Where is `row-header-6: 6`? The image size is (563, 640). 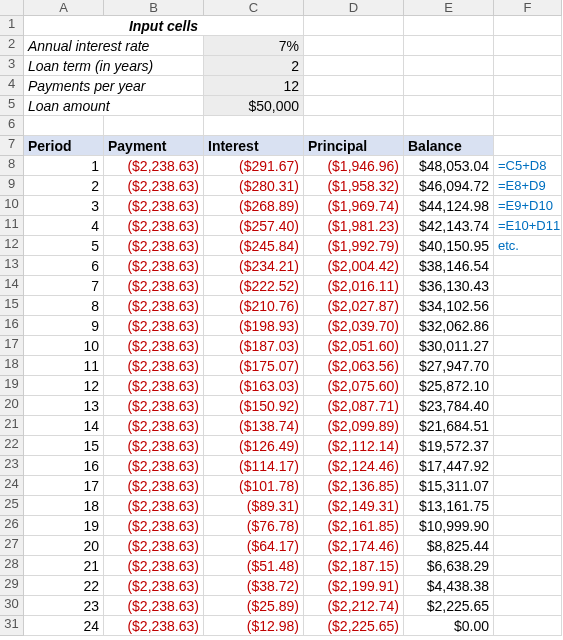 row-header-6: 6 is located at coordinates (12, 126).